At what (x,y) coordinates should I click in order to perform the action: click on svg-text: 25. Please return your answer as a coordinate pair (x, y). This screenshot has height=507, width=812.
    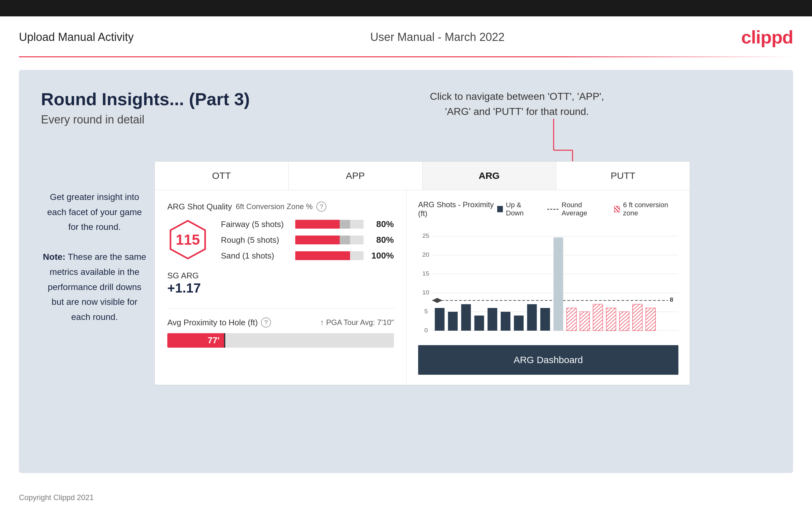
    Looking at the image, I should click on (425, 236).